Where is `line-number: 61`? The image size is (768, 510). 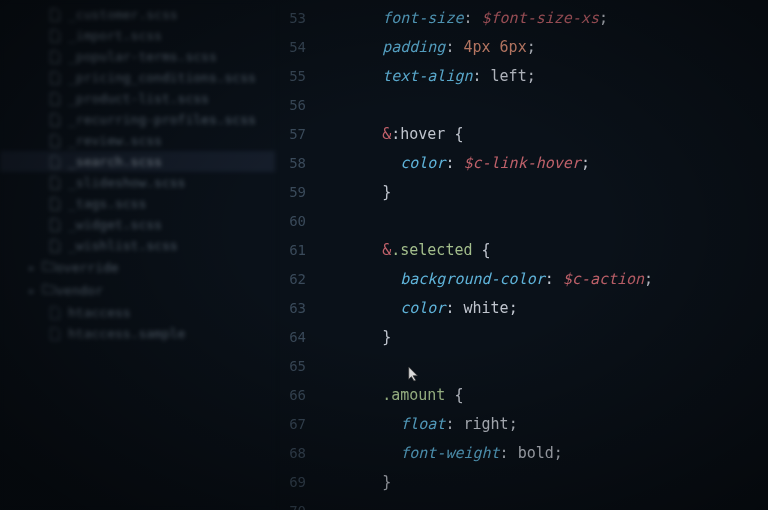
line-number: 61 is located at coordinates (298, 250).